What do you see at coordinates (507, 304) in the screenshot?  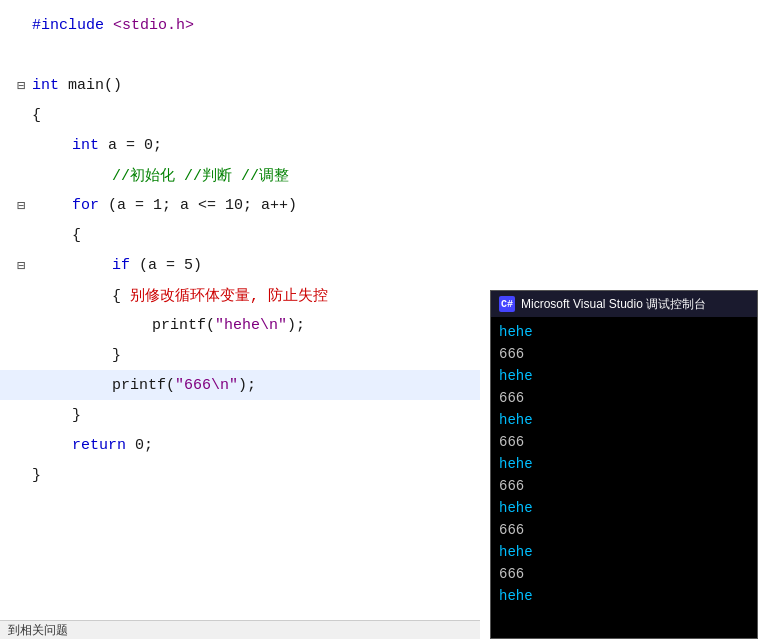 I see `console-icon: C#` at bounding box center [507, 304].